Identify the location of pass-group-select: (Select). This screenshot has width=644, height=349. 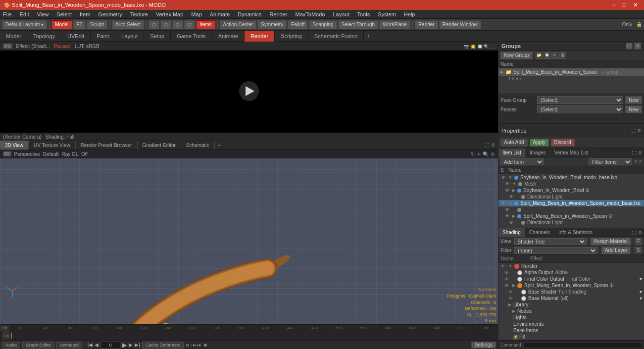
(580, 100).